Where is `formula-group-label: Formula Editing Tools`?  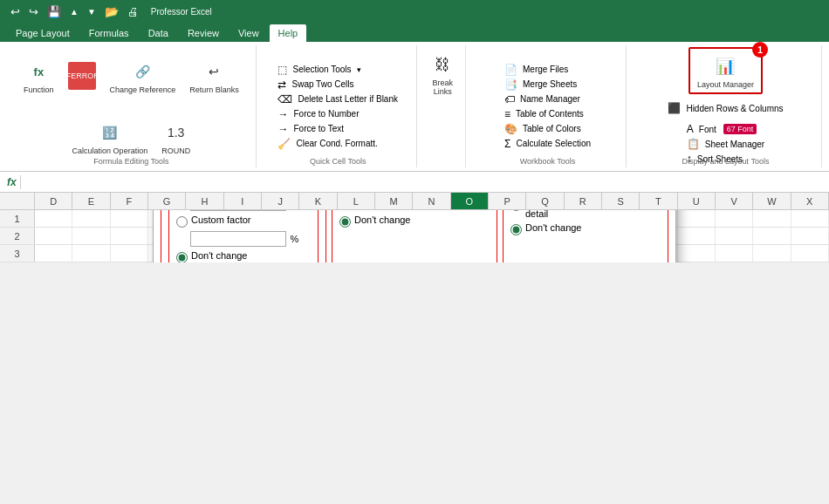 formula-group-label: Formula Editing Tools is located at coordinates (131, 161).